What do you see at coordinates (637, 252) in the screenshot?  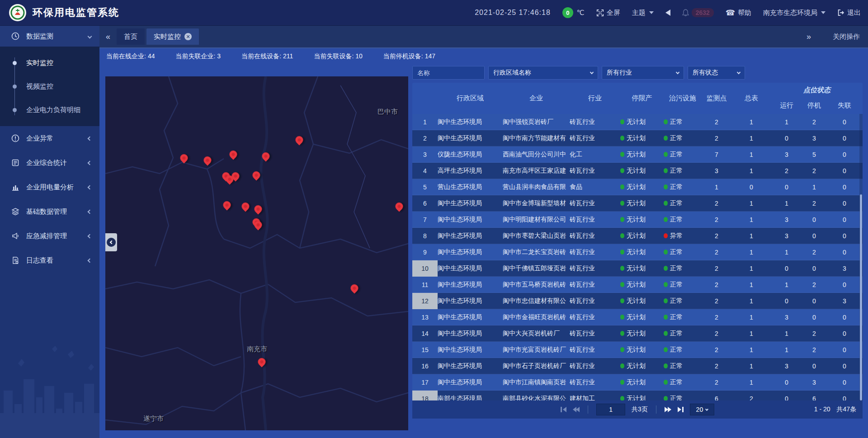 I see `table-row: 9 阆中生态环境局 阆中市二龙长宝页岩砖 砖瓦行业 无计划` at bounding box center [637, 252].